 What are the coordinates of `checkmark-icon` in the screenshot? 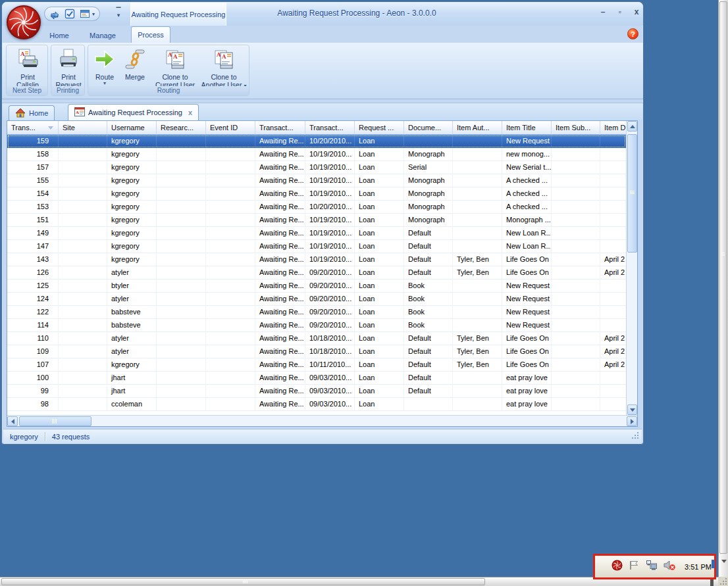 It's located at (70, 14).